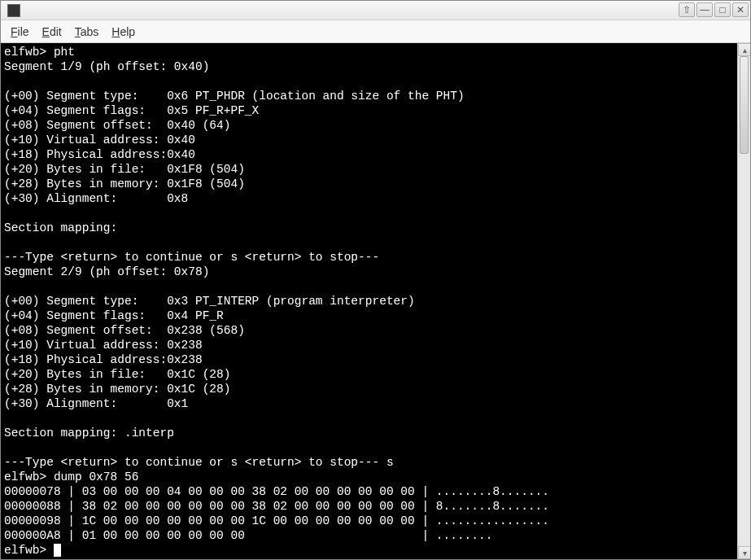 This screenshot has width=751, height=560. Describe the element at coordinates (376, 32) in the screenshot. I see `menubar: File Edit Tabs Help` at that location.